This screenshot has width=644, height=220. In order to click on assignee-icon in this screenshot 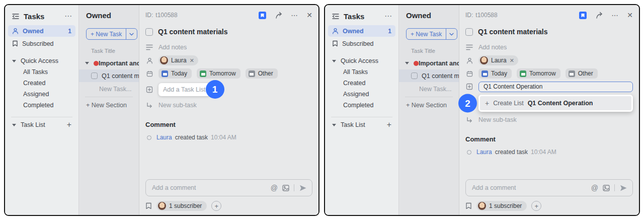, I will do `click(149, 60)`.